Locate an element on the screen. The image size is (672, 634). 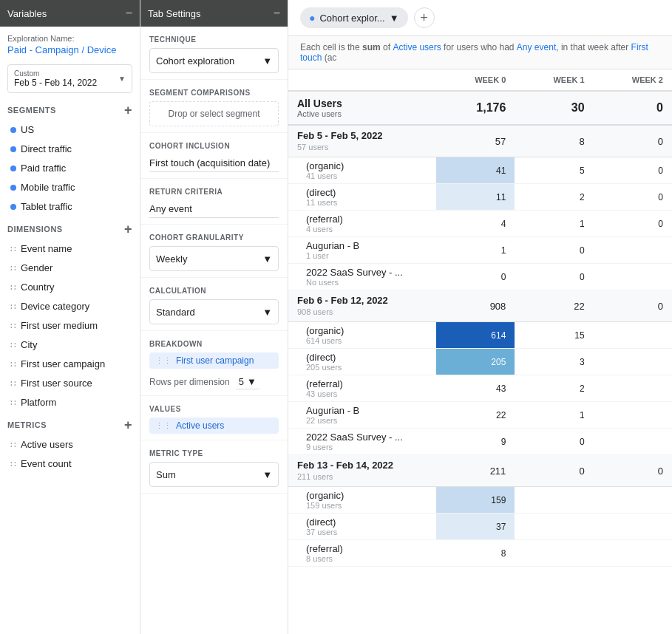
segments-list: USDirect trafficPaid trafficMobile traff… is located at coordinates (69, 168).